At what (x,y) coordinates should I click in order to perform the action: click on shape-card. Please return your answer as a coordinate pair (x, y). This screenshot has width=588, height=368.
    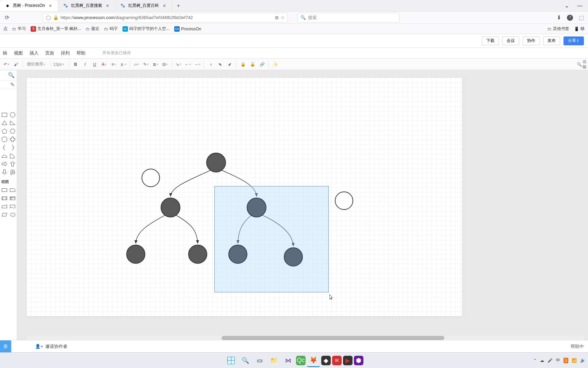
    Looking at the image, I should click on (13, 190).